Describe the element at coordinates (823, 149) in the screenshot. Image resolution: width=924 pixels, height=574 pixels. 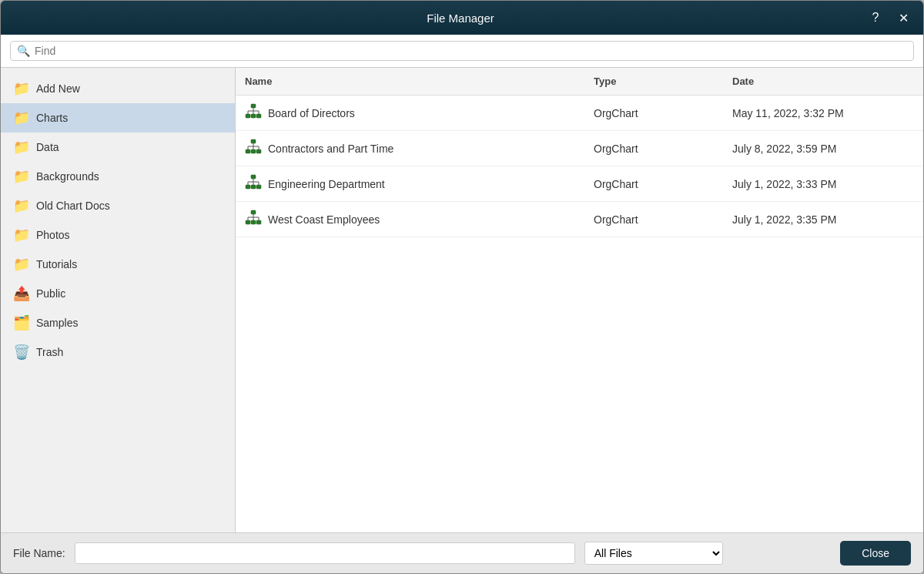
I see `file-date-cell: July 8, 2022, 3:59 PM` at that location.